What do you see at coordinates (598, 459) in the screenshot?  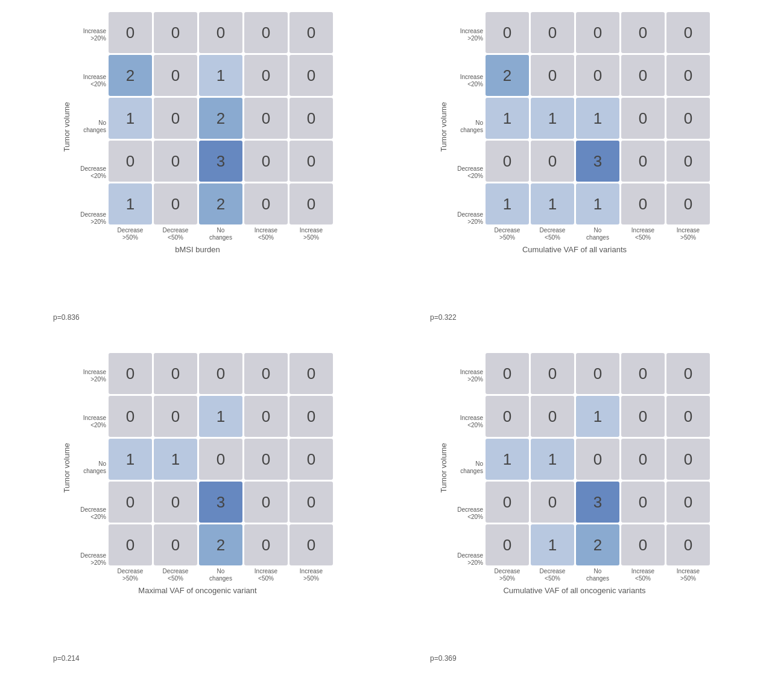 I see `cell-grid: 0000000100110000030001200` at bounding box center [598, 459].